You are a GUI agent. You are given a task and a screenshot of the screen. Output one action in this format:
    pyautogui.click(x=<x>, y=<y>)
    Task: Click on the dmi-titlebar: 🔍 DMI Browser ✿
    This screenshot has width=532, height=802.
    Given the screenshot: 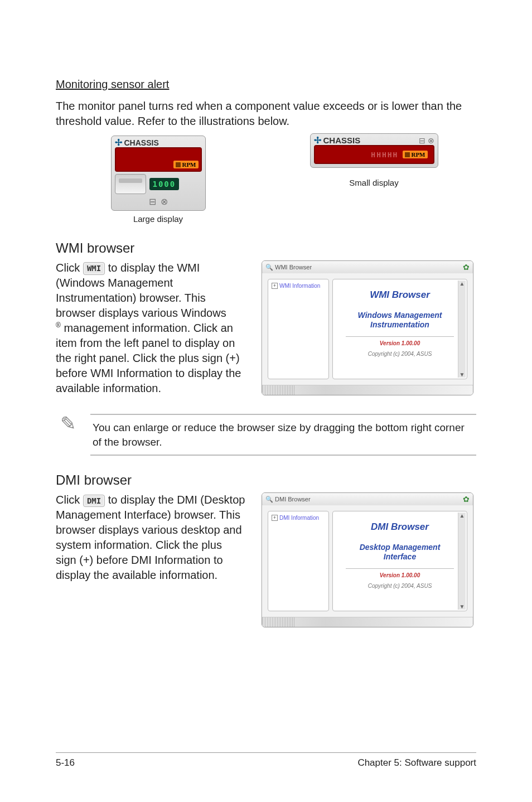 What is the action you would take?
    pyautogui.click(x=367, y=499)
    